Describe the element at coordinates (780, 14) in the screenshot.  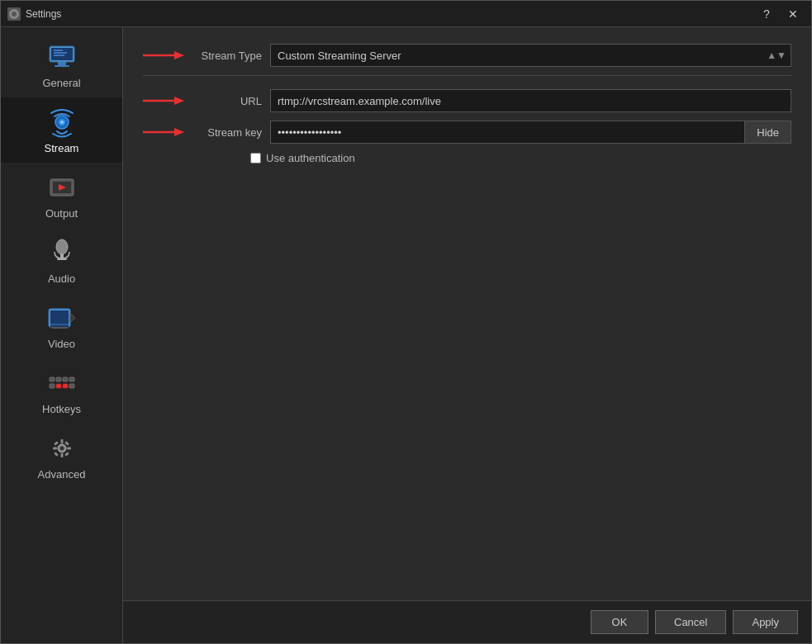
I see `window-controls: ? ✕` at that location.